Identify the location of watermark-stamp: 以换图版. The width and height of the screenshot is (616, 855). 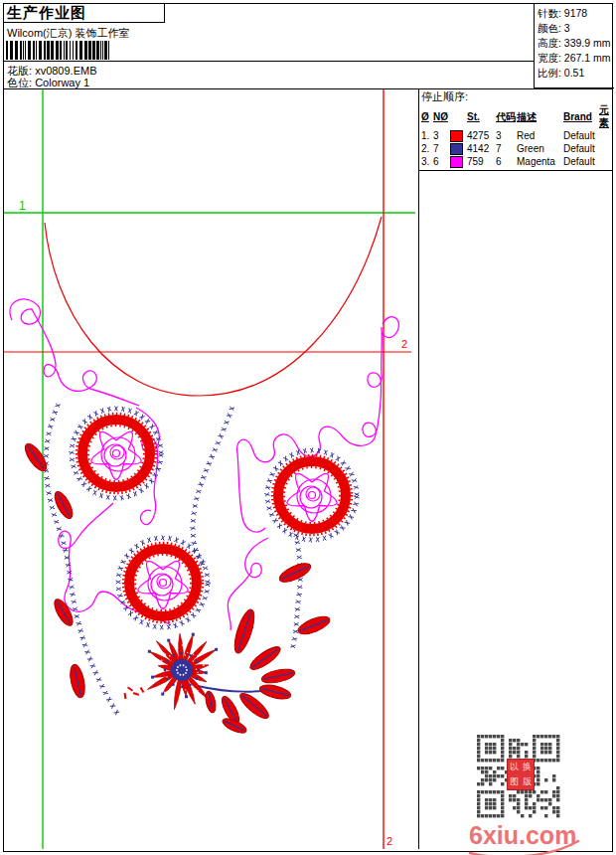
(521, 774).